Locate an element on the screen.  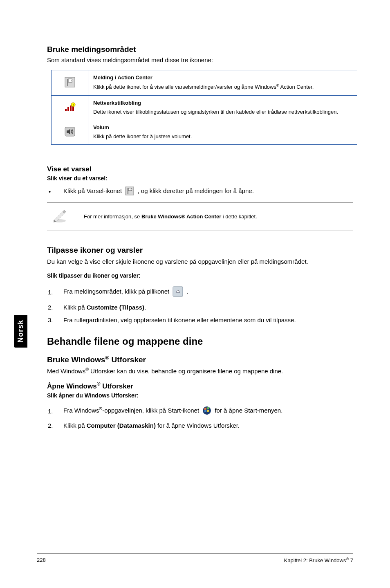
instruction-heading: Slik viser du et varsel: is located at coordinates (200, 178).